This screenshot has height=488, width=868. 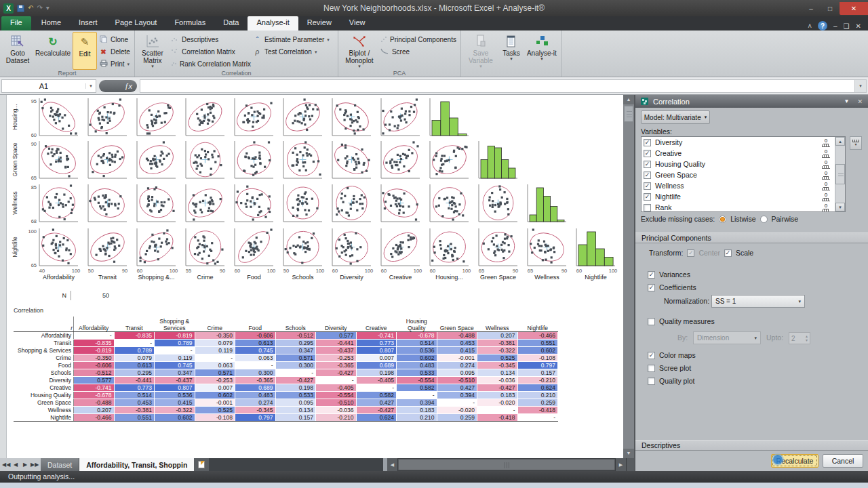 I want to click on scatter-matrix-button: Scatter Matrix ▾, so click(x=153, y=51).